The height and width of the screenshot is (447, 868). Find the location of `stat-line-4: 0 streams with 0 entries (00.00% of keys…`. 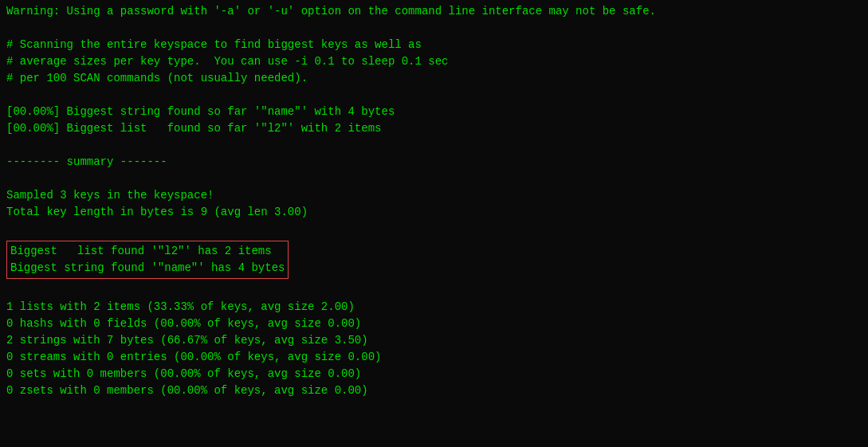

stat-line-4: 0 streams with 0 entries (00.00% of keys… is located at coordinates (434, 357).